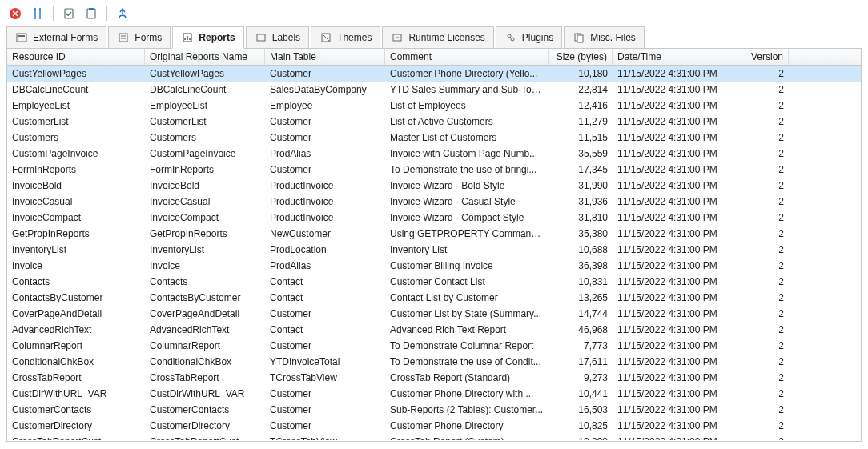  I want to click on table-row: InvoiceBoldInvoiceBoldProductInvoiceInvo…, so click(434, 186).